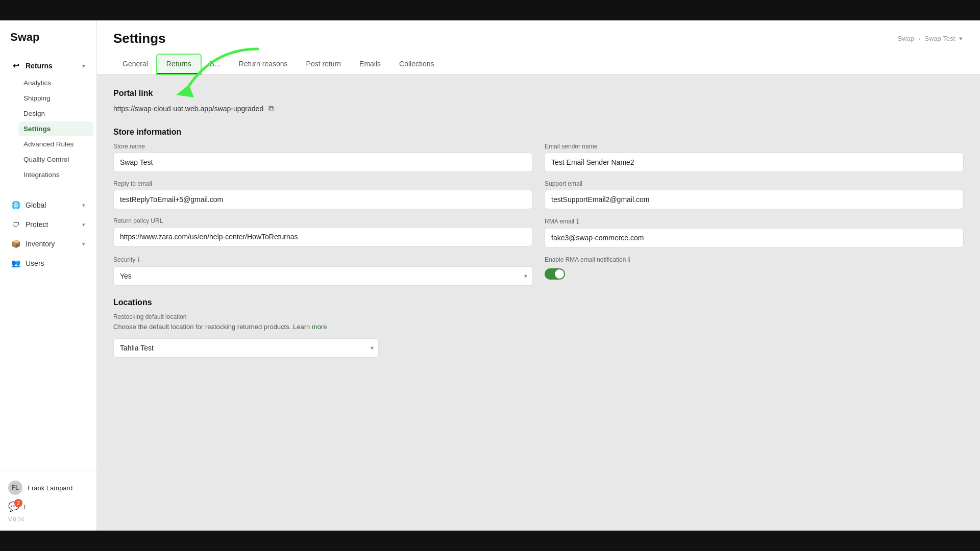 The image size is (980, 551). What do you see at coordinates (754, 233) in the screenshot?
I see `rma-email-field: RMA email ℹ` at bounding box center [754, 233].